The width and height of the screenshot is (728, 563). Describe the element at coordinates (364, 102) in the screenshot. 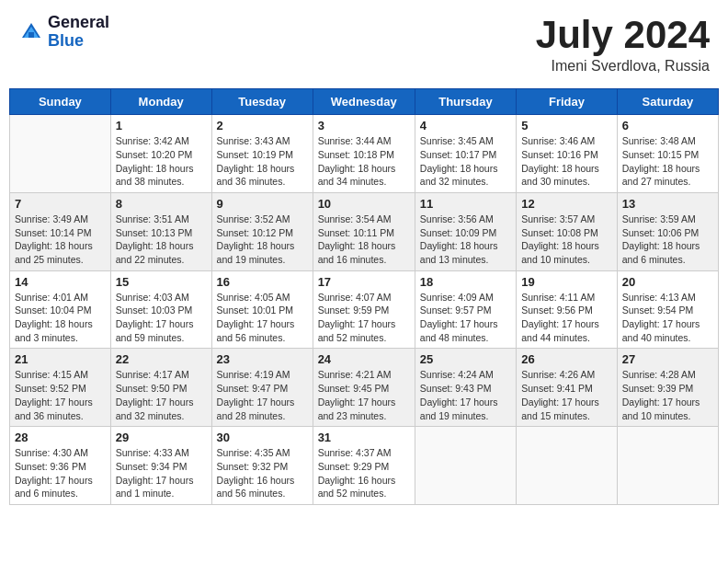

I see `weekday-header: Wednesday` at that location.